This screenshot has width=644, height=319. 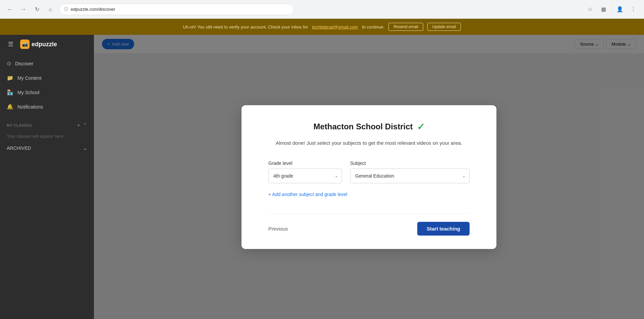 What do you see at coordinates (369, 225) in the screenshot?
I see `modal-footer: Previous Start teaching` at bounding box center [369, 225].